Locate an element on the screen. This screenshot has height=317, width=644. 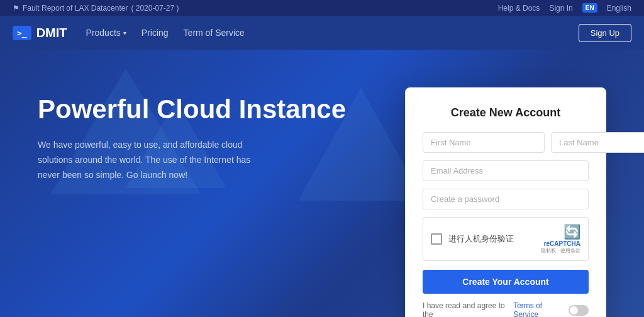
email-group is located at coordinates (506, 171).